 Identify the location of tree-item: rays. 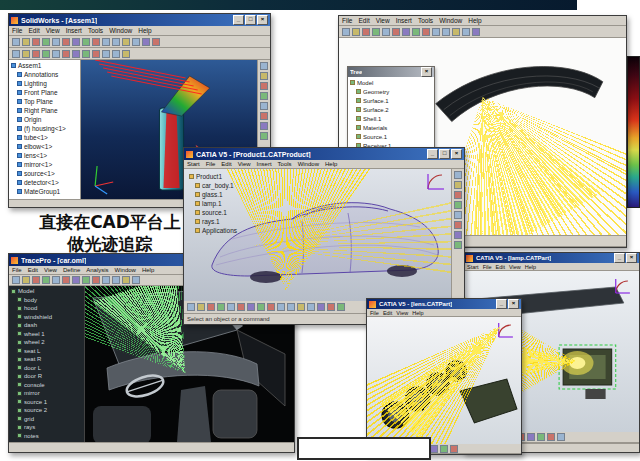
(46, 428).